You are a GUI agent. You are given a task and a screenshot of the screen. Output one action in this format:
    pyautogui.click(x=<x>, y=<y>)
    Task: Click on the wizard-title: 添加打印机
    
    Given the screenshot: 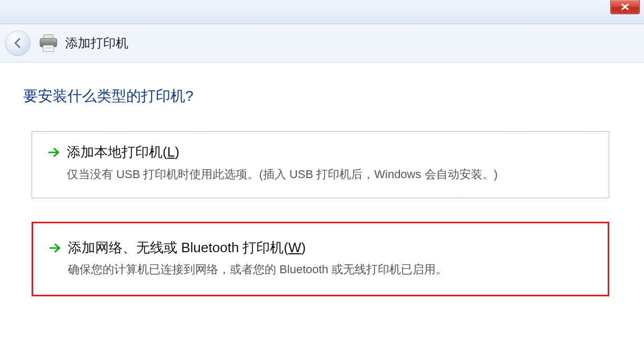 What is the action you would take?
    pyautogui.click(x=97, y=43)
    